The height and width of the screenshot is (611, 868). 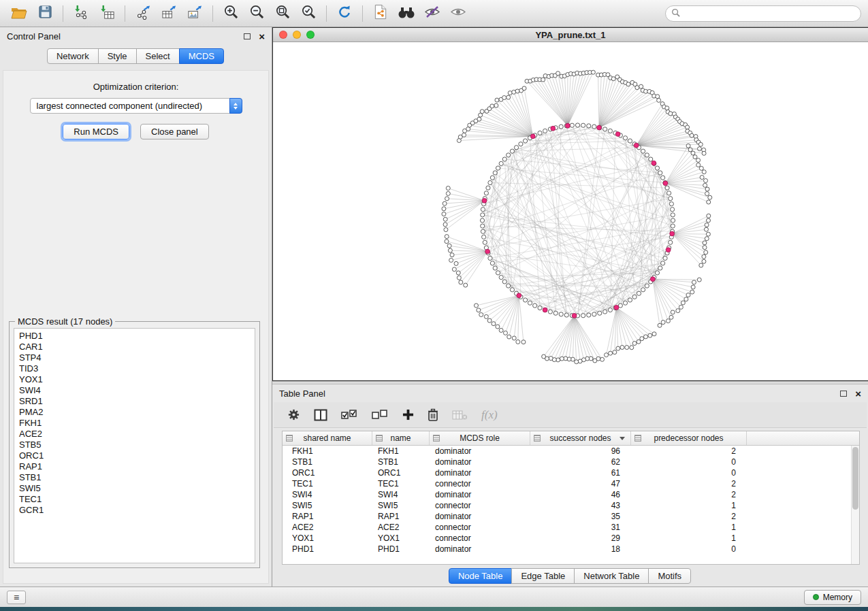 What do you see at coordinates (16, 597) in the screenshot?
I see `task-history-button: ≡` at bounding box center [16, 597].